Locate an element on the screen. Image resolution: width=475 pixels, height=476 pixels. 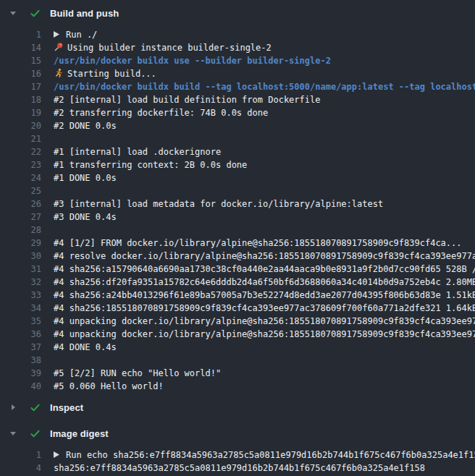
log-line: 19#2 transferring dockerfile: 74B 0.0s d… is located at coordinates (238, 113).